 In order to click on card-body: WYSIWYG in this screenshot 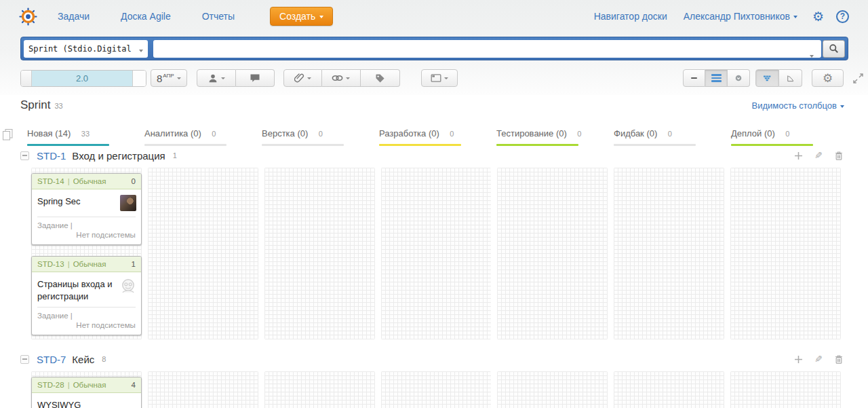, I will do `click(87, 401)`.